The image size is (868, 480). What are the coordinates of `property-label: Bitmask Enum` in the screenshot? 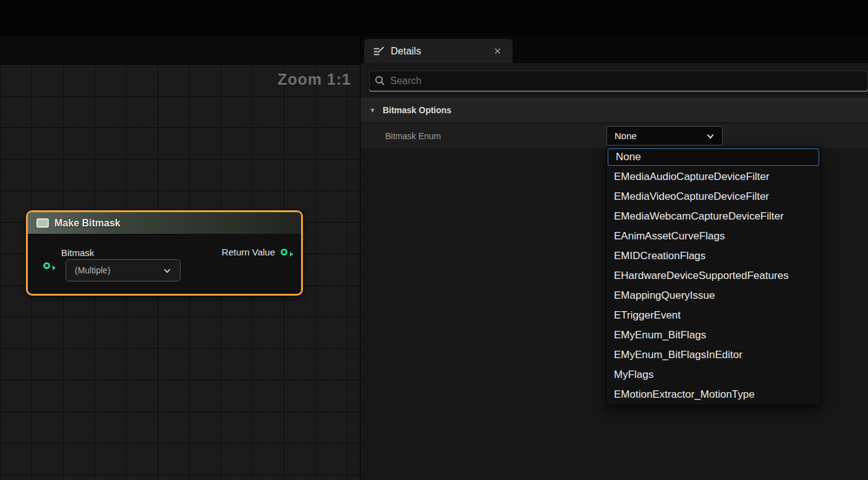 It's located at (493, 136).